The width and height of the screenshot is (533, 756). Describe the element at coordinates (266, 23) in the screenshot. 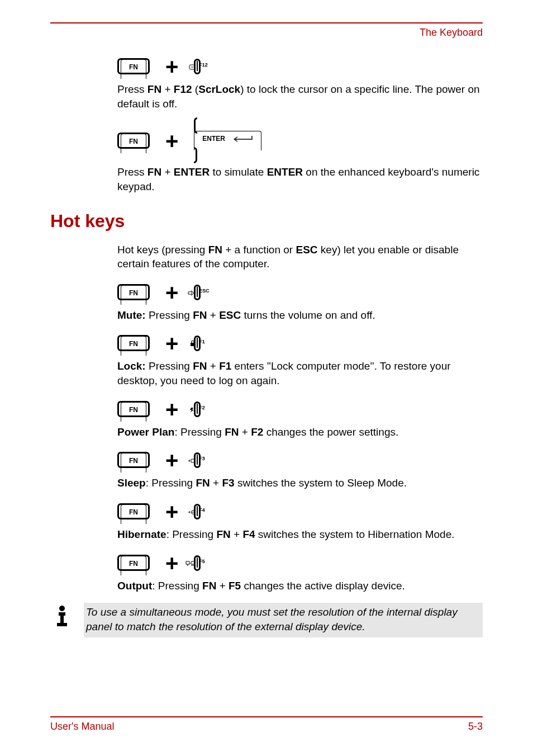

I see `header-rule` at that location.